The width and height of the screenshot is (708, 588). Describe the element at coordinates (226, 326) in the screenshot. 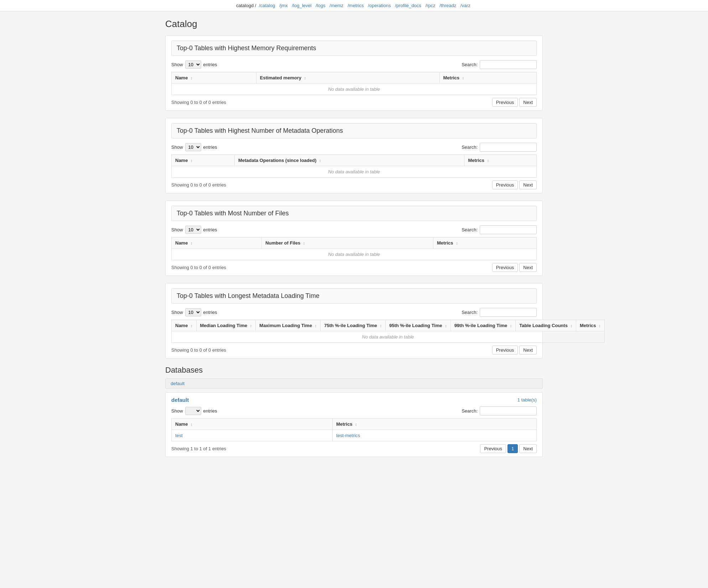

I see `col-median-loading: Median Loading Time ↕` at that location.